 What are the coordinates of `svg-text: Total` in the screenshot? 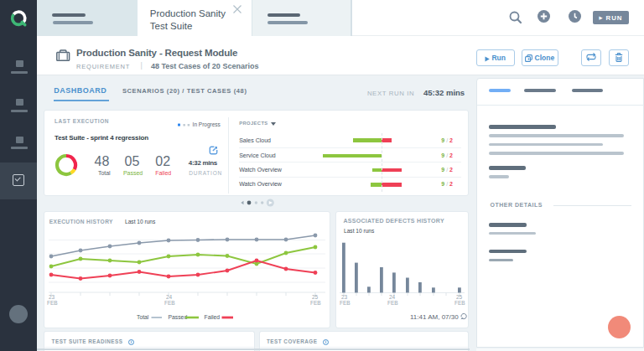 It's located at (143, 317).